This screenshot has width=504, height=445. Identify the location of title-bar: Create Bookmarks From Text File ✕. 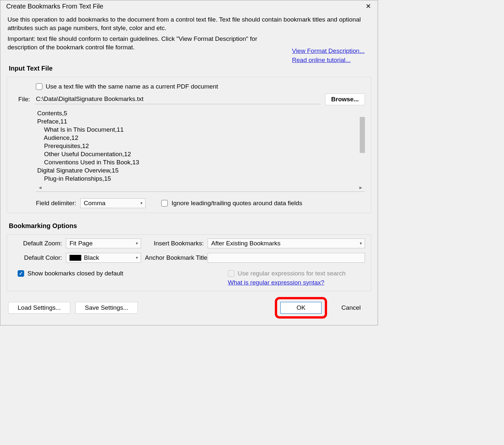
(189, 6).